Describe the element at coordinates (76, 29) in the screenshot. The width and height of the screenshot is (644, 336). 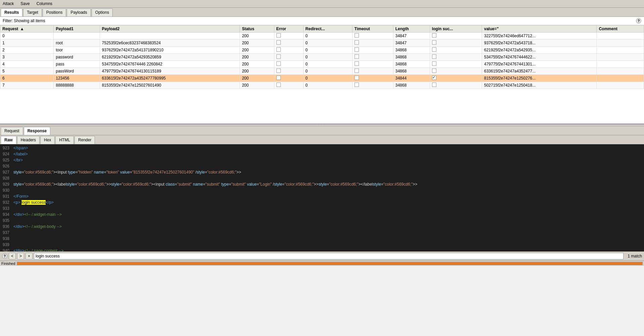
I see `col-payload1: Payload1` at that location.